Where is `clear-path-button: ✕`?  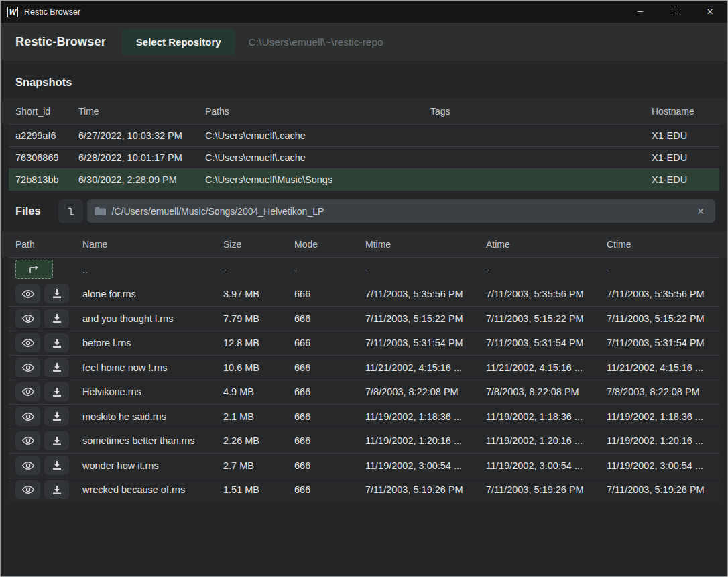 clear-path-button: ✕ is located at coordinates (701, 211).